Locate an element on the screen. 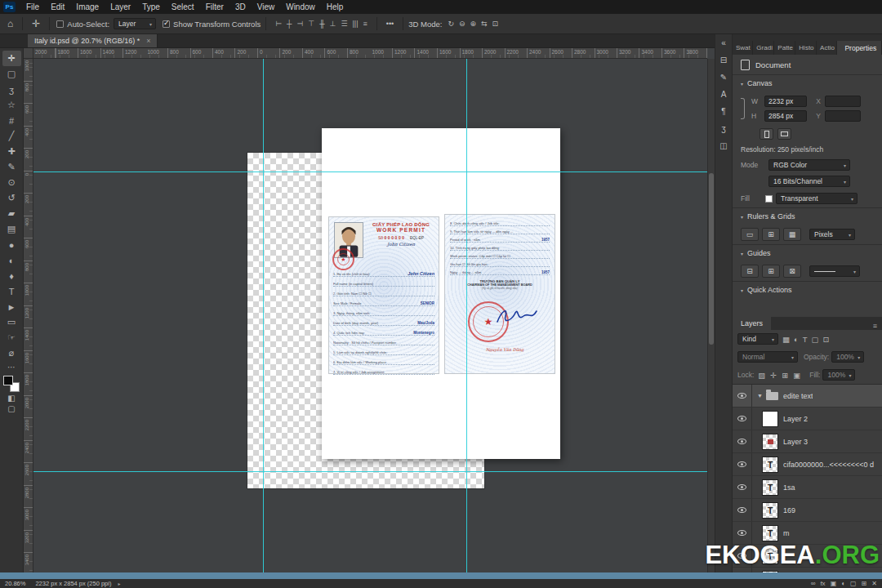  x-field is located at coordinates (843, 101).